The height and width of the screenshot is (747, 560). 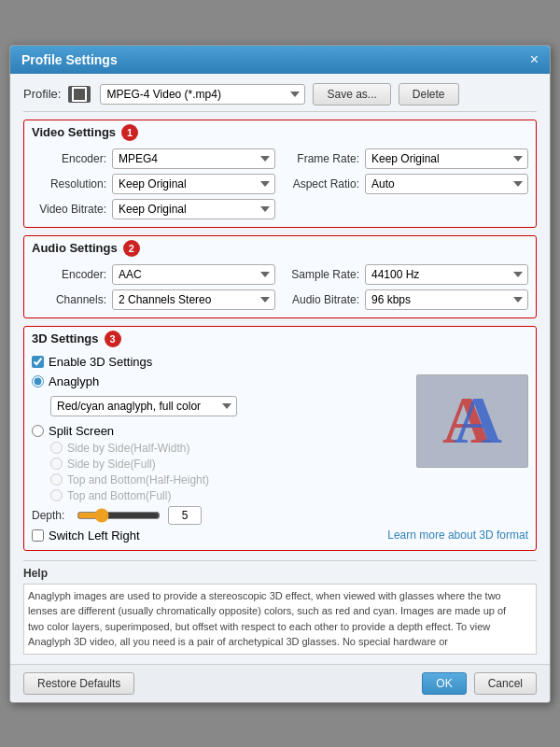 I want to click on split-top-half-row: Top and Bottom(Half-Height), so click(x=229, y=480).